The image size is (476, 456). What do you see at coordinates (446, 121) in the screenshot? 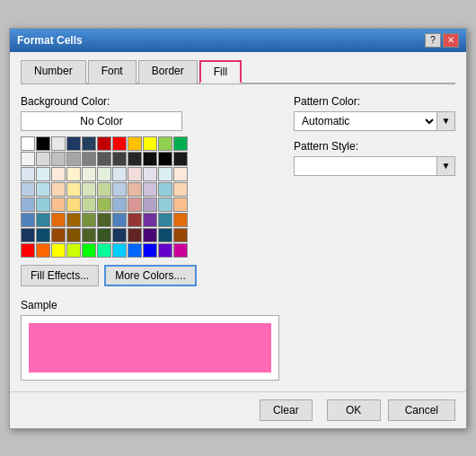
I see `pattern-color-arrow: ▼` at bounding box center [446, 121].